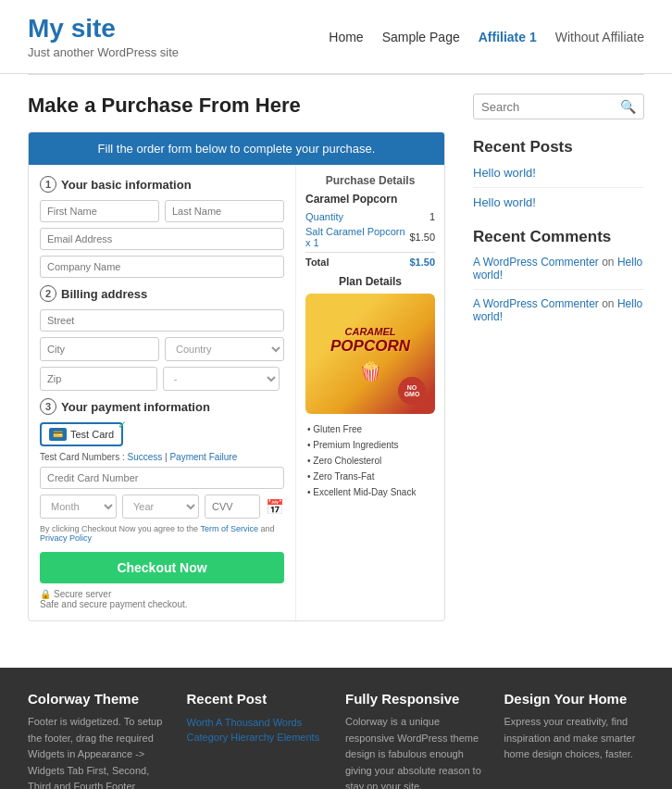  I want to click on feature-3: Zero Cholesterol, so click(370, 461).